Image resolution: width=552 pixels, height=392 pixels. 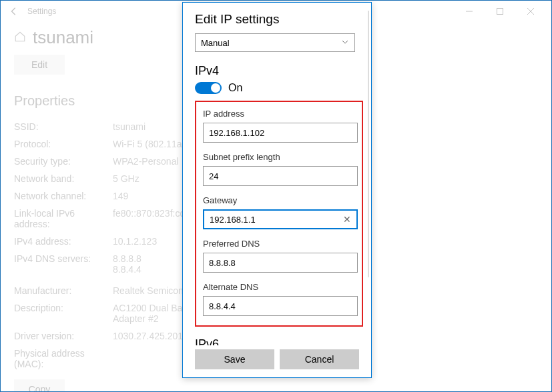 What do you see at coordinates (280, 133) in the screenshot?
I see `ip-address-input: 192.168.1.102` at bounding box center [280, 133].